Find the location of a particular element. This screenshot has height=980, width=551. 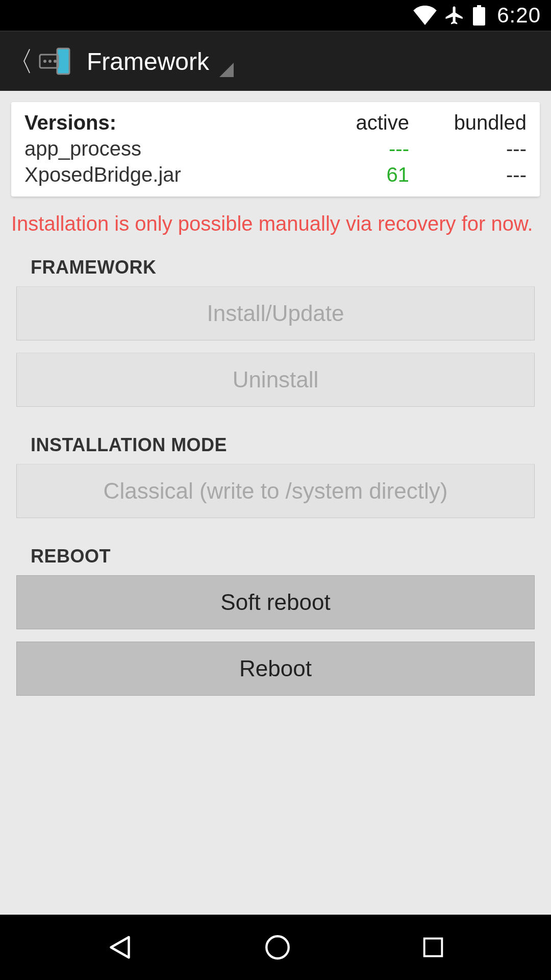

versions-col-bundled: bundled is located at coordinates (468, 122).